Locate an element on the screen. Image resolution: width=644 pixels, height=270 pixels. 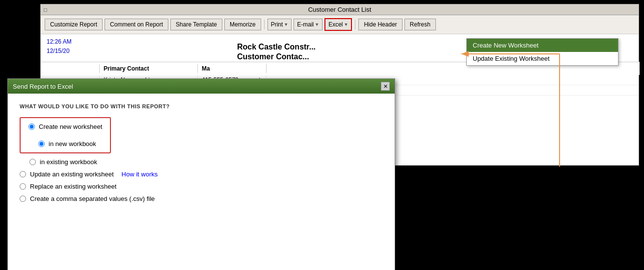
update-existing-radio-input is located at coordinates (23, 174).